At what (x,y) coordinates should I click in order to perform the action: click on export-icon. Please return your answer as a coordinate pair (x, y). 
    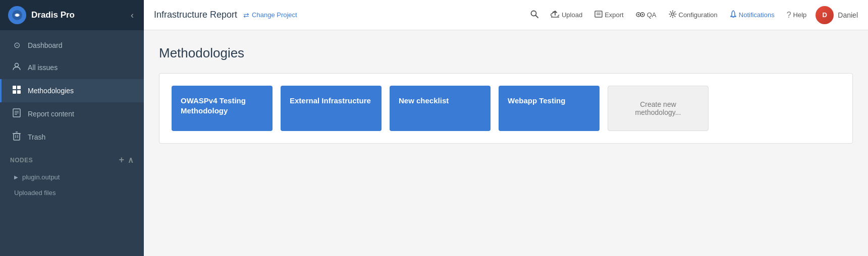
    Looking at the image, I should click on (599, 15).